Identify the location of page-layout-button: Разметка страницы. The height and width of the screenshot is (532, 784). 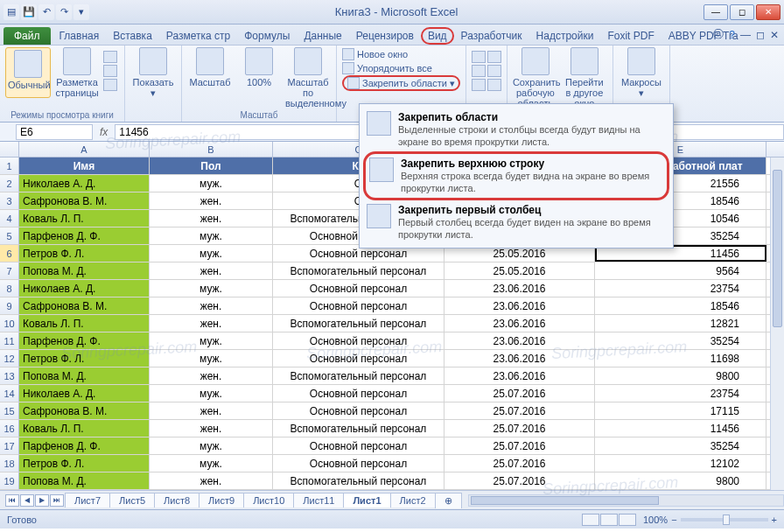
(77, 73).